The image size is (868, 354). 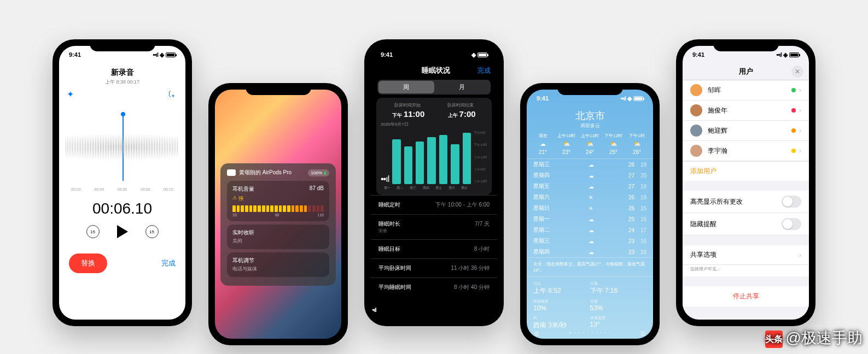 I want to click on skip-forward-button: 15, so click(x=152, y=232).